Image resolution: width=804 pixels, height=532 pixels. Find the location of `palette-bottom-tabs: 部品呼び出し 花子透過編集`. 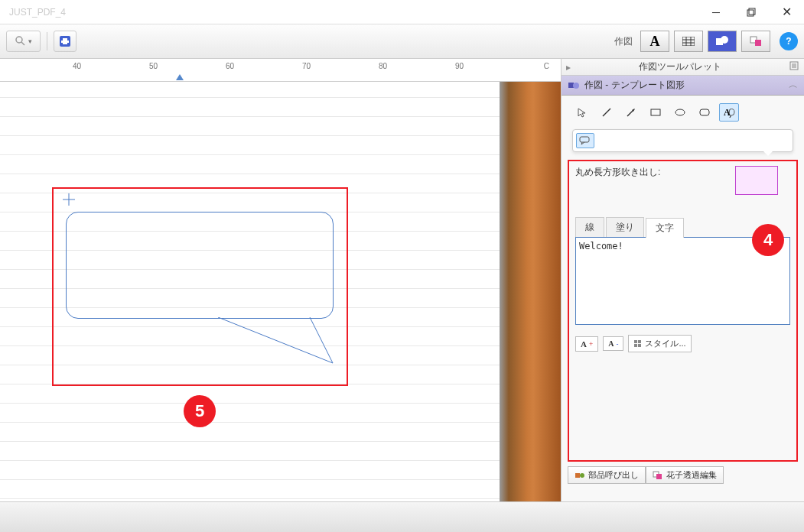

palette-bottom-tabs: 部品呼び出し 花子透過編集 is located at coordinates (682, 475).